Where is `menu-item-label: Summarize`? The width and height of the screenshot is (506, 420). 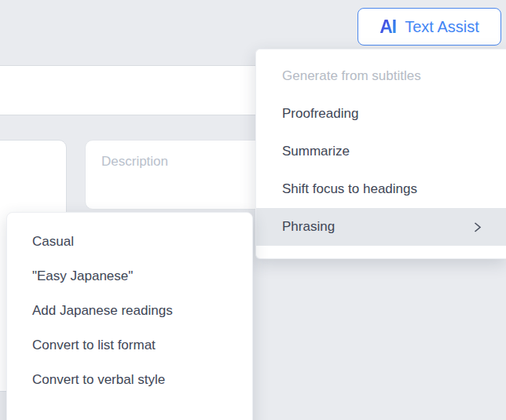 menu-item-label: Summarize is located at coordinates (316, 152).